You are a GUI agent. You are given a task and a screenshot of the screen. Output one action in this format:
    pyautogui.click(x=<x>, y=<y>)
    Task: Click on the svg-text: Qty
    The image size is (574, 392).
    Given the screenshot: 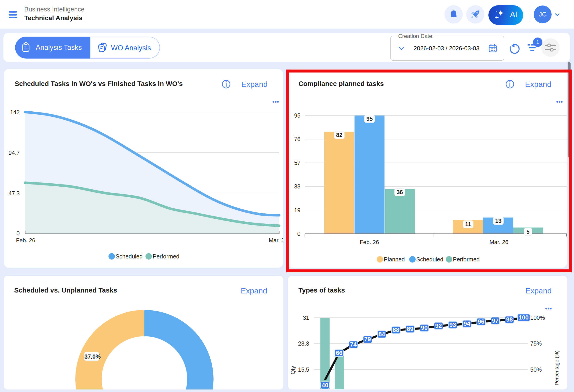 What is the action you would take?
    pyautogui.click(x=293, y=370)
    